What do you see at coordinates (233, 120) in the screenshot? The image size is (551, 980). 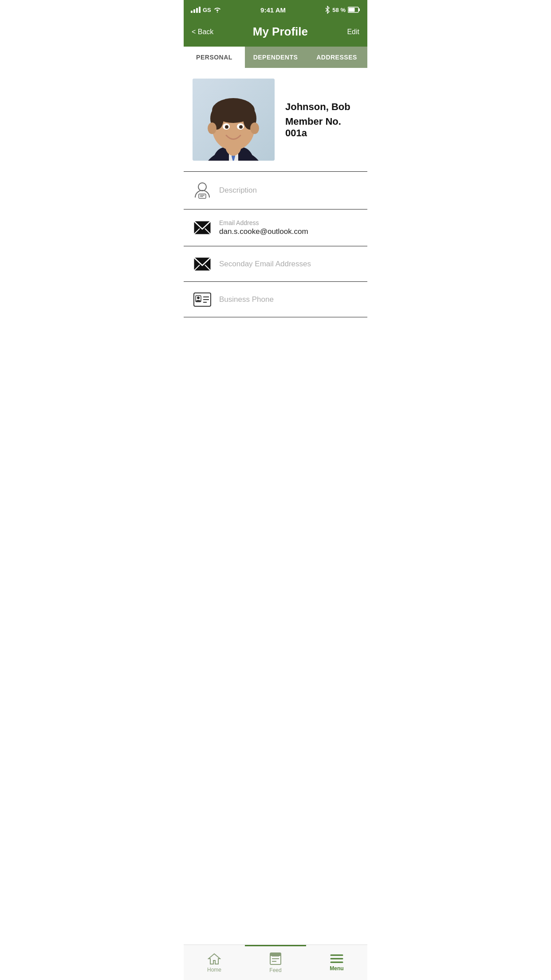 I see `avatar-image` at bounding box center [233, 120].